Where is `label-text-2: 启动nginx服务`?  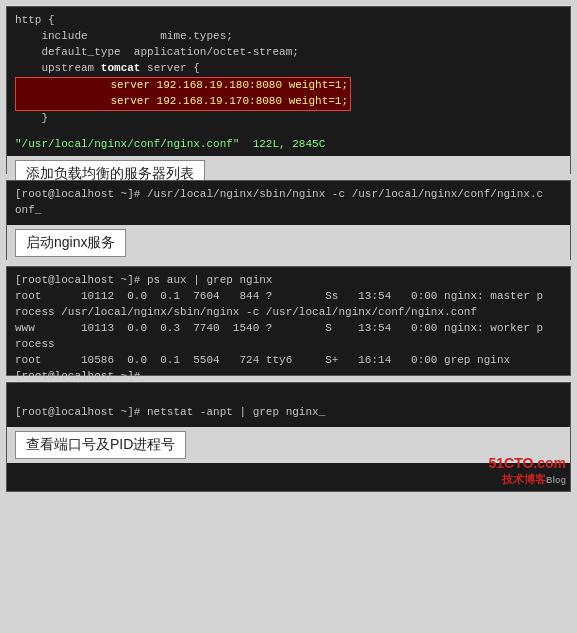
label-text-2: 启动nginx服务 is located at coordinates (70, 242).